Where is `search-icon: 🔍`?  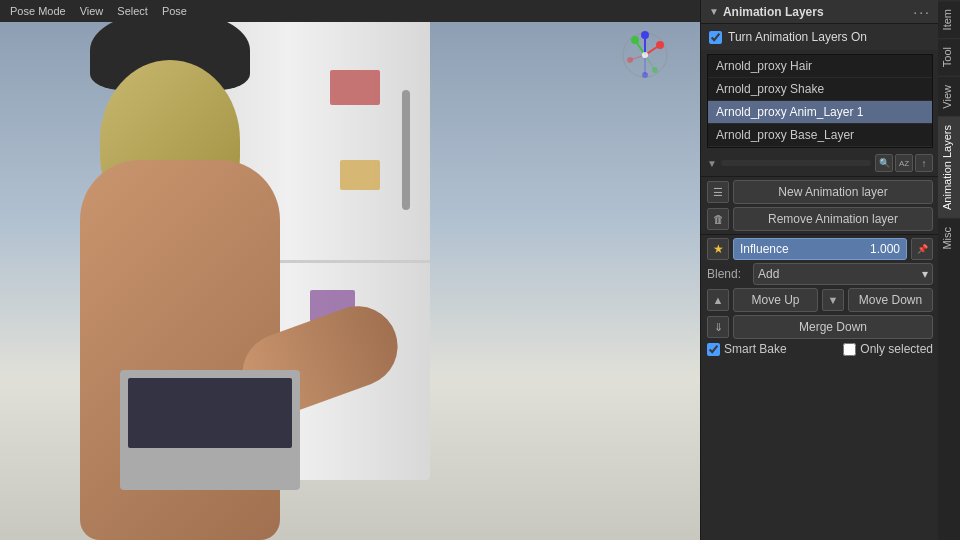 search-icon: 🔍 is located at coordinates (884, 163).